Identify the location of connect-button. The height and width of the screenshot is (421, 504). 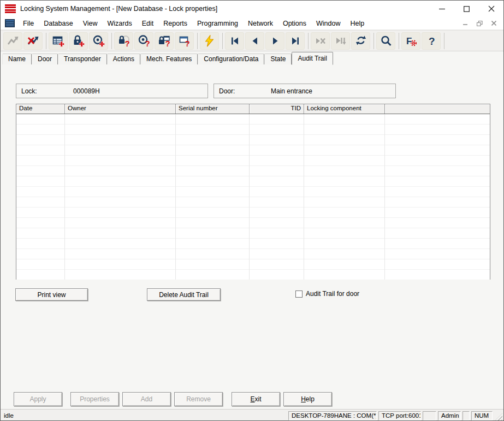
(13, 41).